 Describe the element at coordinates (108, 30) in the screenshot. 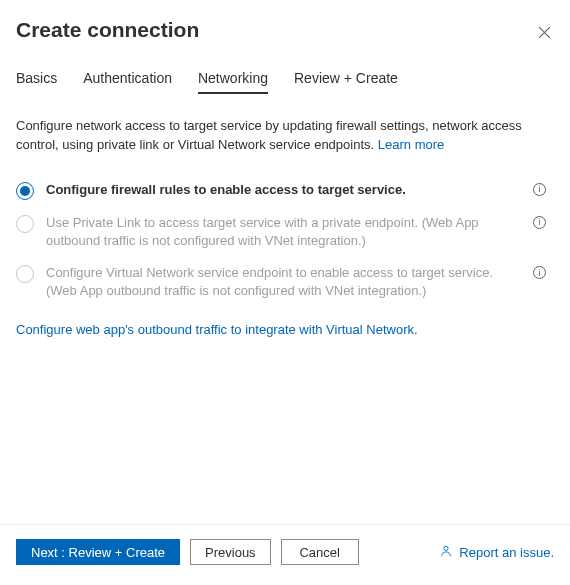

I see `page-title: Create connection` at that location.